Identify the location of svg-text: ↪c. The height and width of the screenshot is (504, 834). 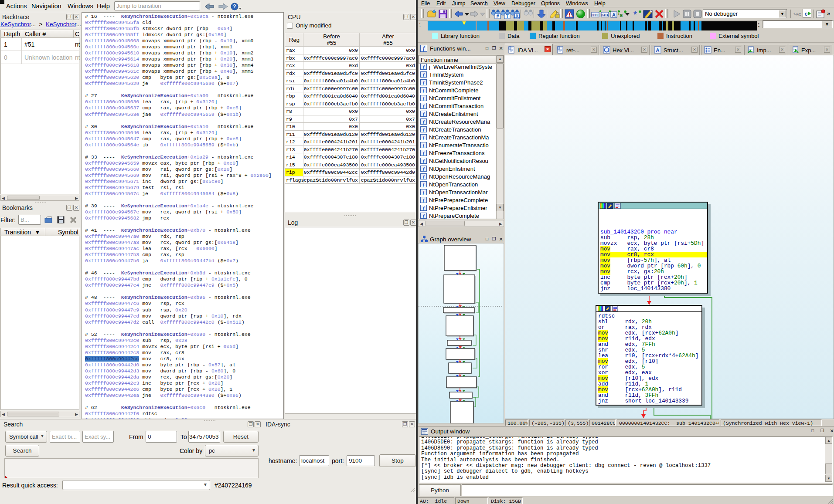
(797, 14).